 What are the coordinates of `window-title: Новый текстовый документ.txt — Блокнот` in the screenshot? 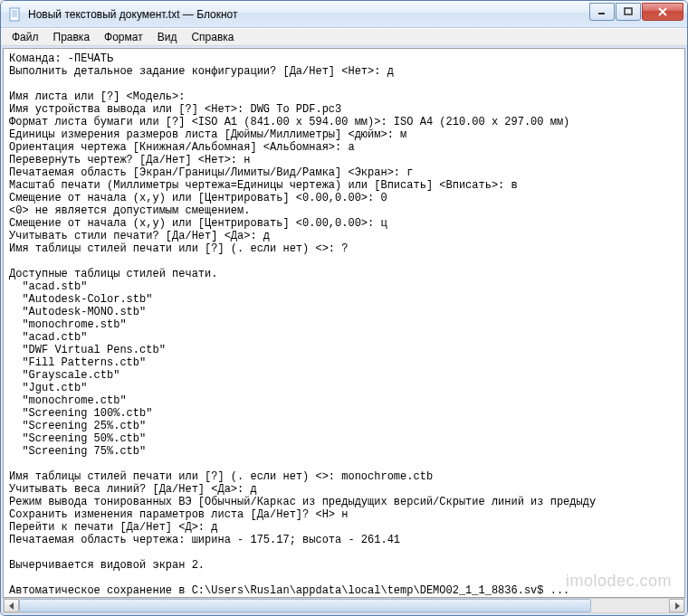 It's located at (309, 14).